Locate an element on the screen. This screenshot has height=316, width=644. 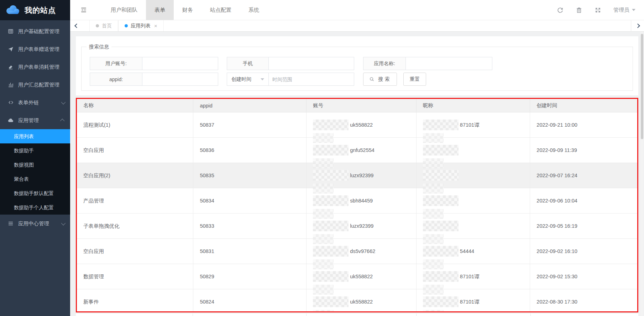
user-menu: 管理员 is located at coordinates (624, 10).